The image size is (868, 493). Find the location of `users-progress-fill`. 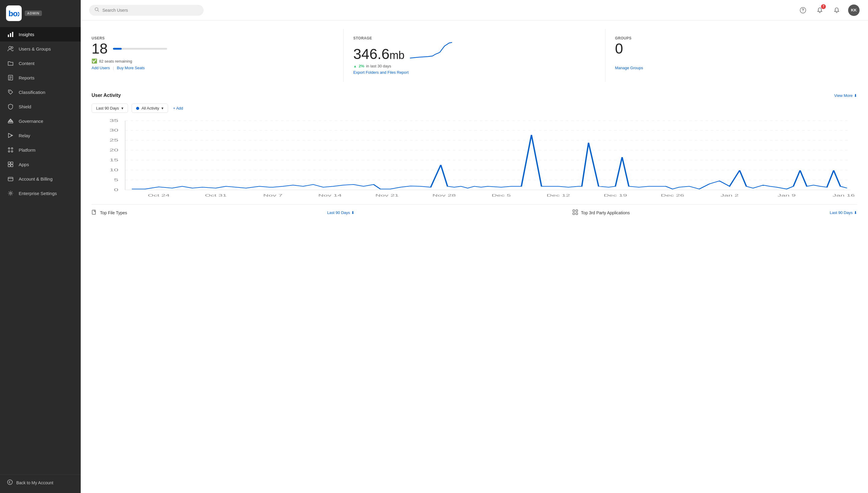

users-progress-fill is located at coordinates (117, 49).